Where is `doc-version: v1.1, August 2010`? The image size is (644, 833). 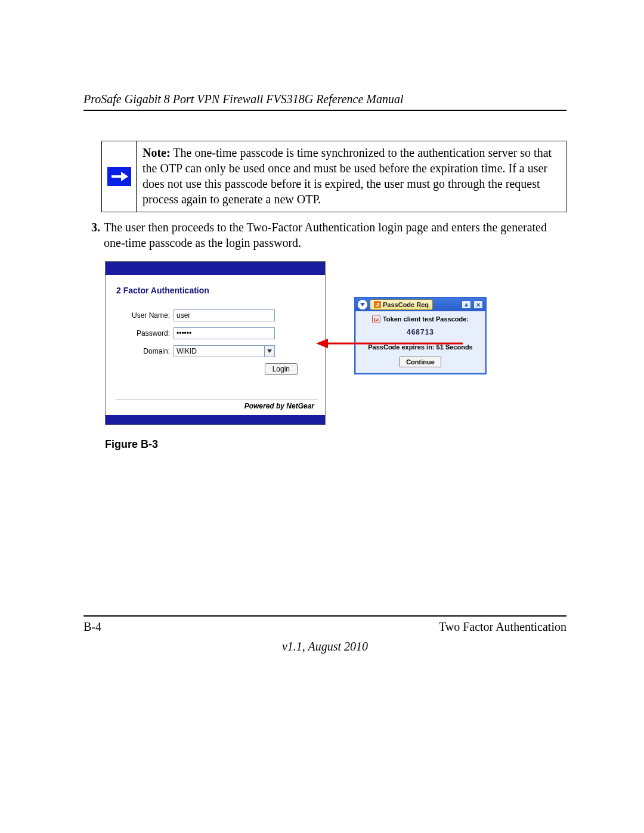
doc-version: v1.1, August 2010 is located at coordinates (325, 646).